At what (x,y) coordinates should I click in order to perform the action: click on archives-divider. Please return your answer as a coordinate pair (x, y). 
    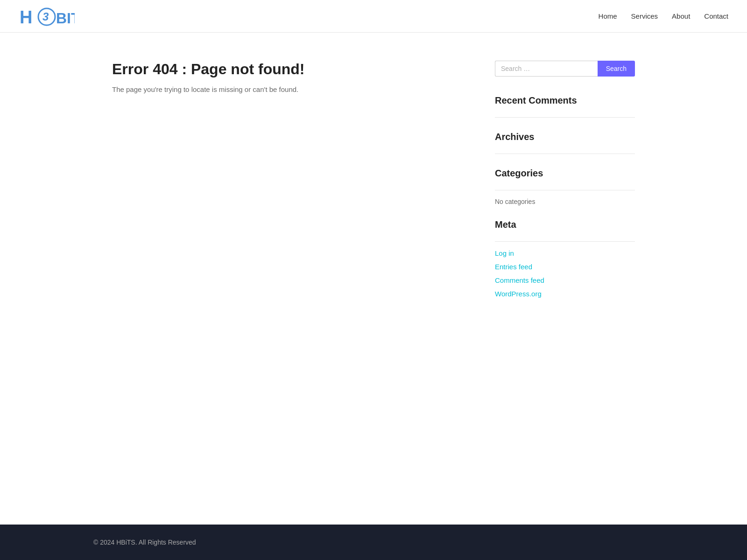
    Looking at the image, I should click on (565, 154).